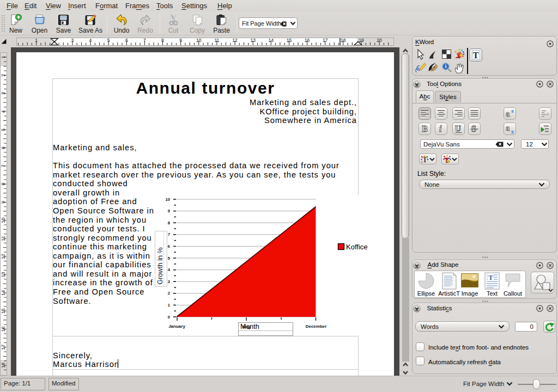  Describe the element at coordinates (169, 282) in the screenshot. I see `svg-text: 3` at that location.